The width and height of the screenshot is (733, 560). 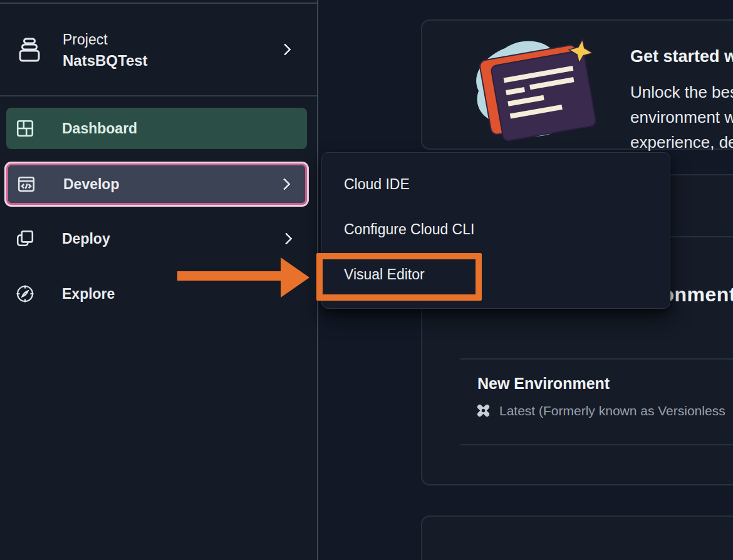 I want to click on sidebar-item-label: Dashboard, so click(x=100, y=129).